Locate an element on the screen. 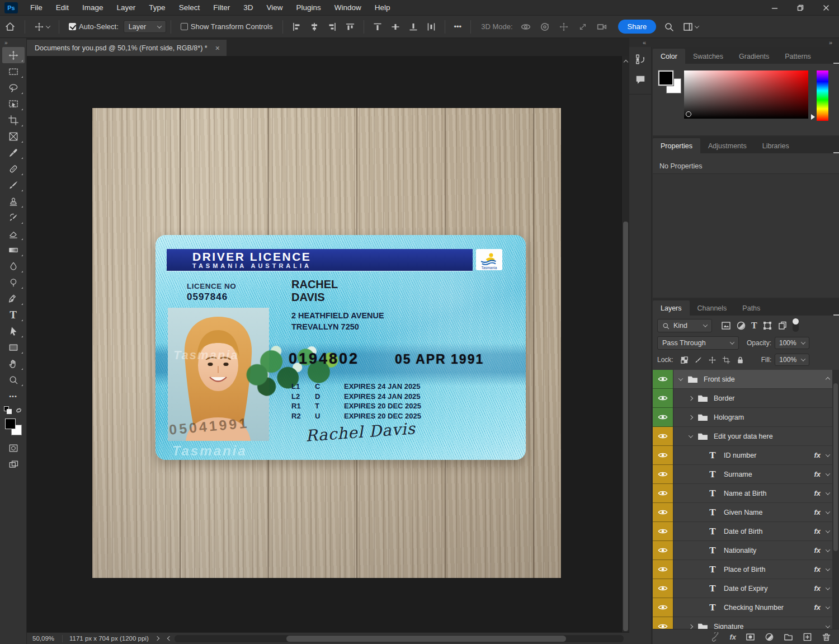 The width and height of the screenshot is (839, 644). screen-mode-button is located at coordinates (13, 464).